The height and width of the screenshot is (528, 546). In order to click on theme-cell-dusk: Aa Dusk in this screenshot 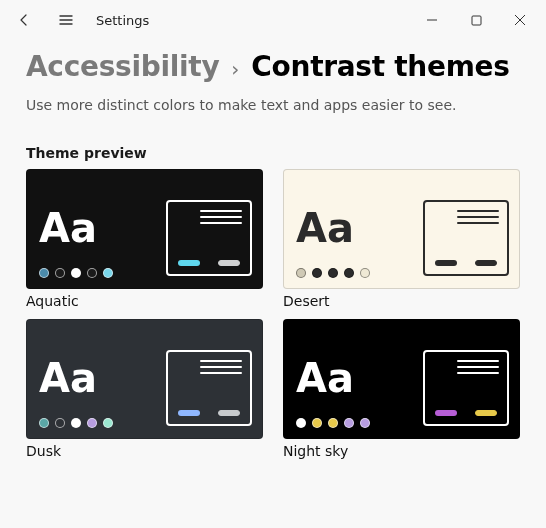, I will do `click(144, 389)`.